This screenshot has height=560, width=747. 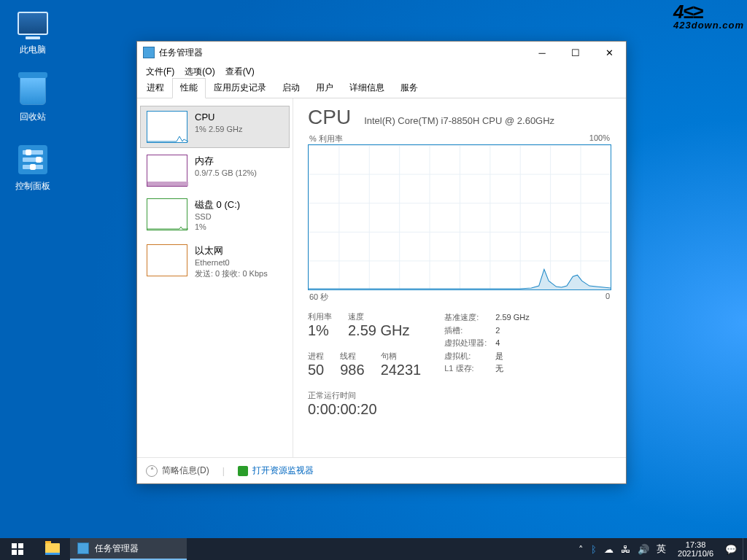 I want to click on stat-threads-value: 986, so click(x=352, y=370).